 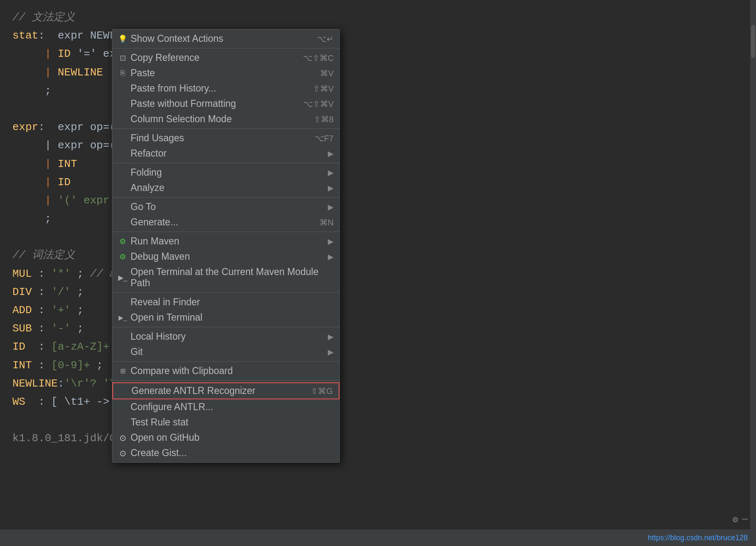 What do you see at coordinates (226, 391) in the screenshot?
I see `menu-item-generate-antlr: Generate ANTLR Recognizer ⇧⌘G` at bounding box center [226, 391].